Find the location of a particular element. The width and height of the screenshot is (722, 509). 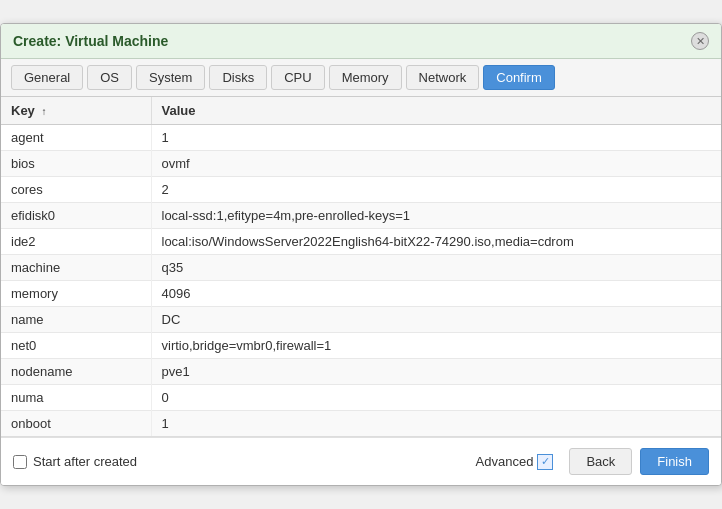

tab-os: OS is located at coordinates (110, 78).